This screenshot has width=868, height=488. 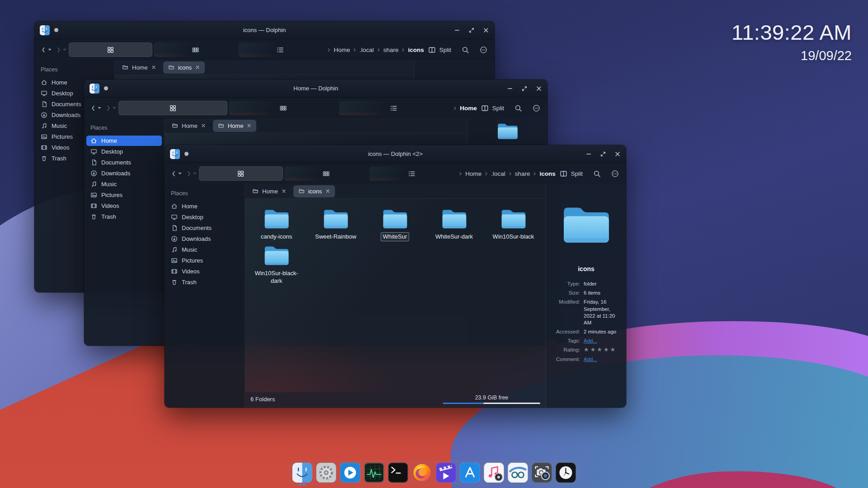 I want to click on dock-terminal-icon, so click(x=398, y=473).